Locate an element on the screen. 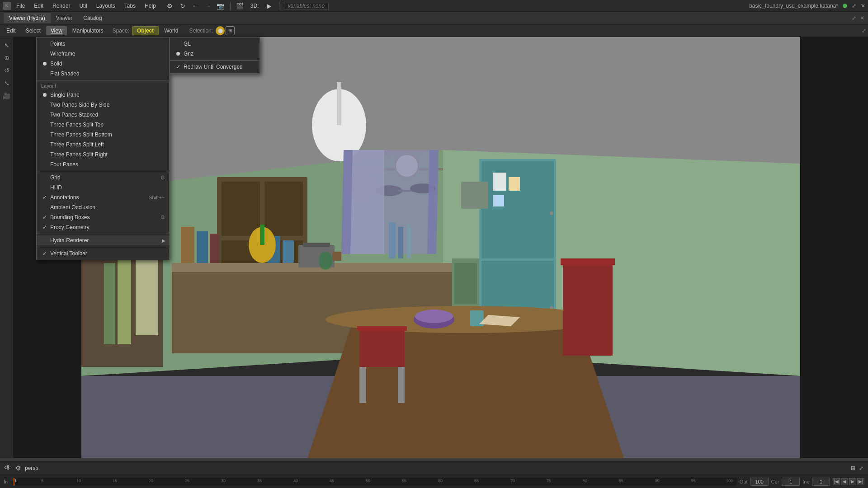 The image size is (868, 488). inc-value-field is located at coordinates (821, 482).